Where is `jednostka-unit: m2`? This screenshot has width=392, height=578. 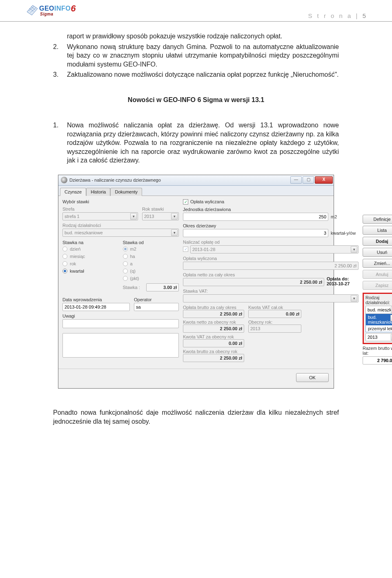 jednostka-unit: m2 is located at coordinates (345, 217).